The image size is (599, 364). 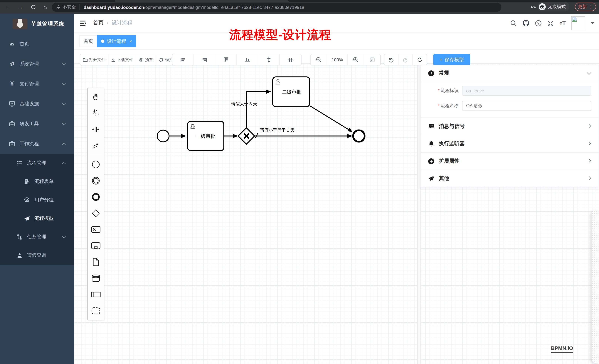 What do you see at coordinates (45, 7) in the screenshot?
I see `home-icon: ⌂` at bounding box center [45, 7].